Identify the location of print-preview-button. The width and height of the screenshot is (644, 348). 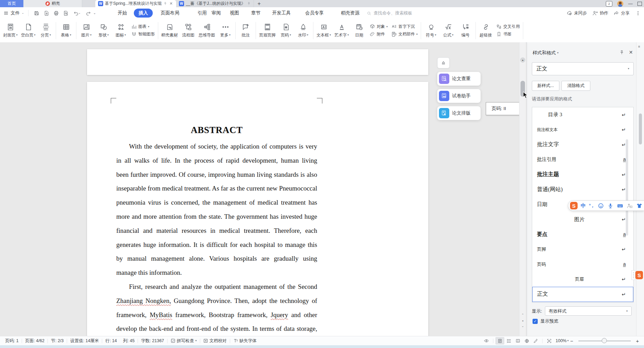
(66, 13).